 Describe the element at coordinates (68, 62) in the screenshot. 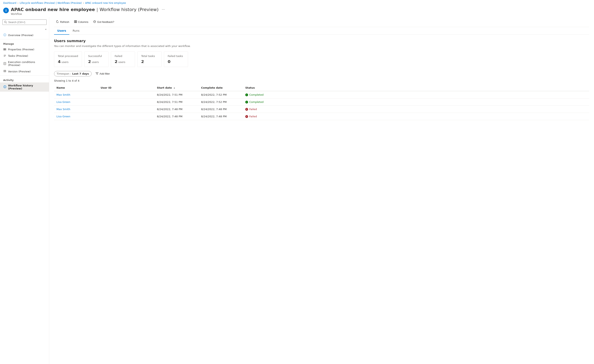

I see `card-total-processed-value: 4users` at that location.